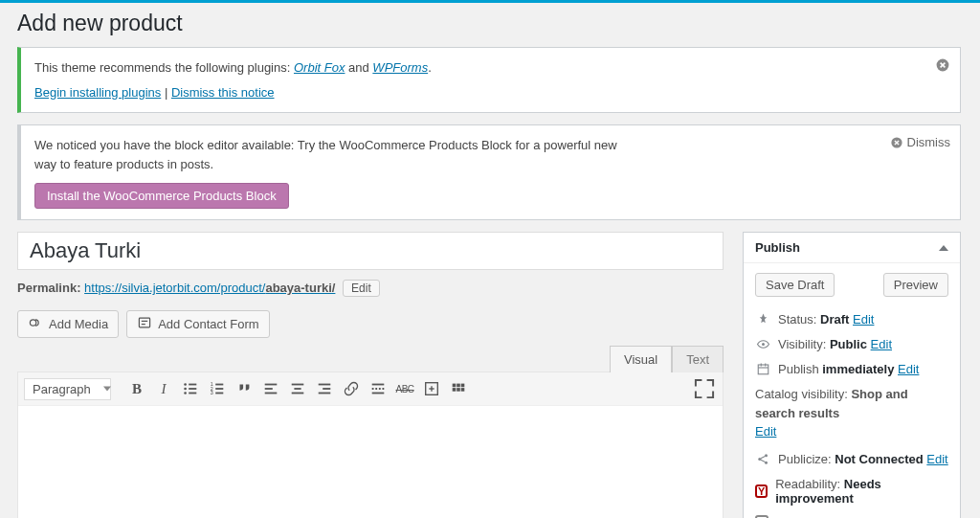 Image resolution: width=980 pixels, height=518 pixels. Describe the element at coordinates (405, 389) in the screenshot. I see `spellcheck-button: ABC` at that location.